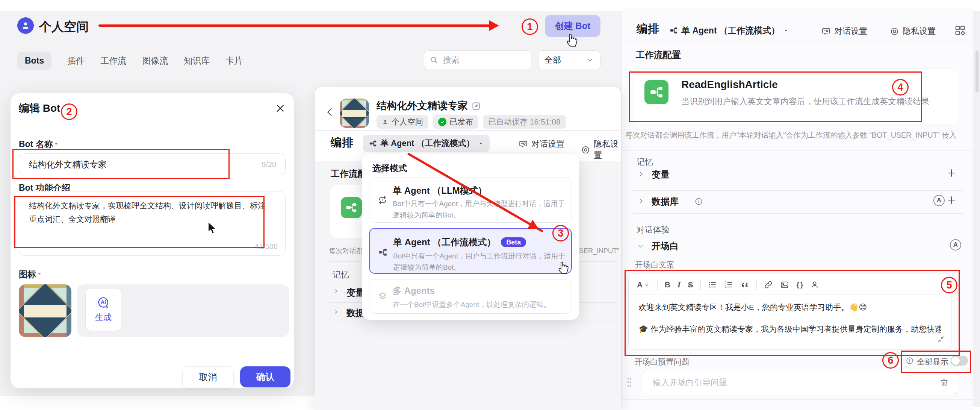  Describe the element at coordinates (478, 60) in the screenshot. I see `search-box` at that location.